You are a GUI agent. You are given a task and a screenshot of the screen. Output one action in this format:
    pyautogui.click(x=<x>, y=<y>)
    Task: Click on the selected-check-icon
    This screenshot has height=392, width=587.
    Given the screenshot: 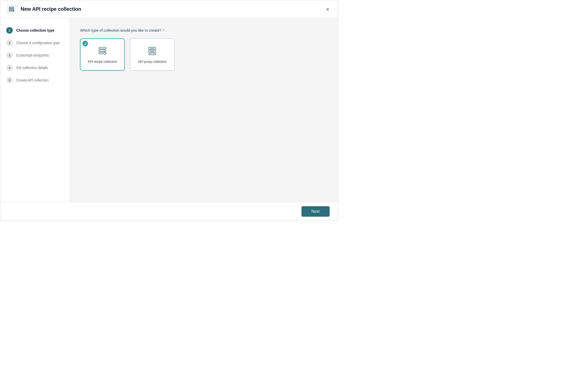 What is the action you would take?
    pyautogui.click(x=85, y=44)
    